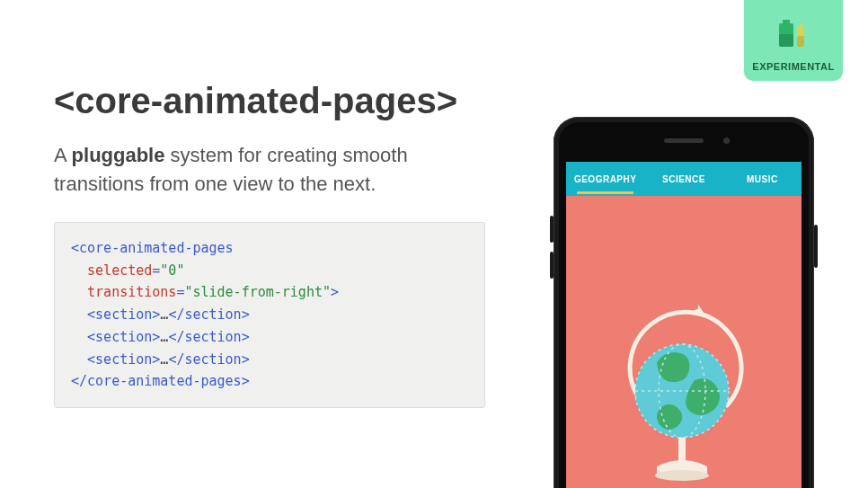 Image resolution: width=868 pixels, height=488 pixels. Describe the element at coordinates (684, 179) in the screenshot. I see `tab-bar: GEOGRAPHY SCIENCE MUSIC` at that location.